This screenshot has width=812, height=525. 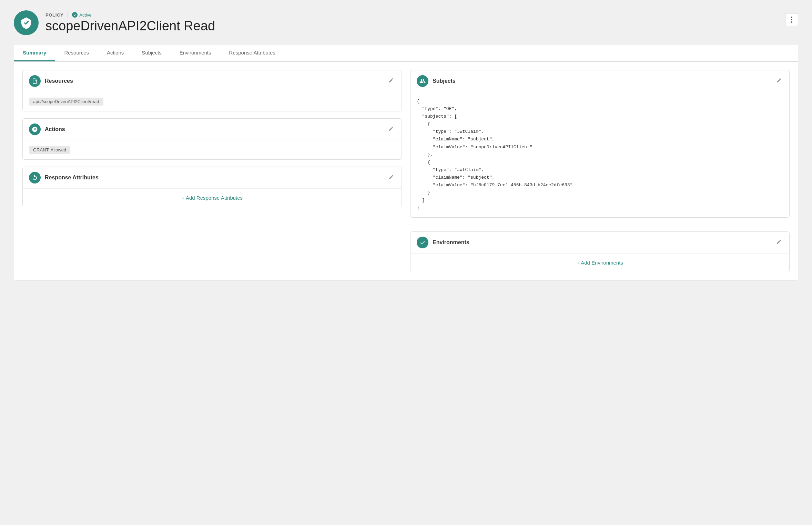 What do you see at coordinates (212, 139) in the screenshot?
I see `actions-card: Actions GRANT: Allowed` at bounding box center [212, 139].